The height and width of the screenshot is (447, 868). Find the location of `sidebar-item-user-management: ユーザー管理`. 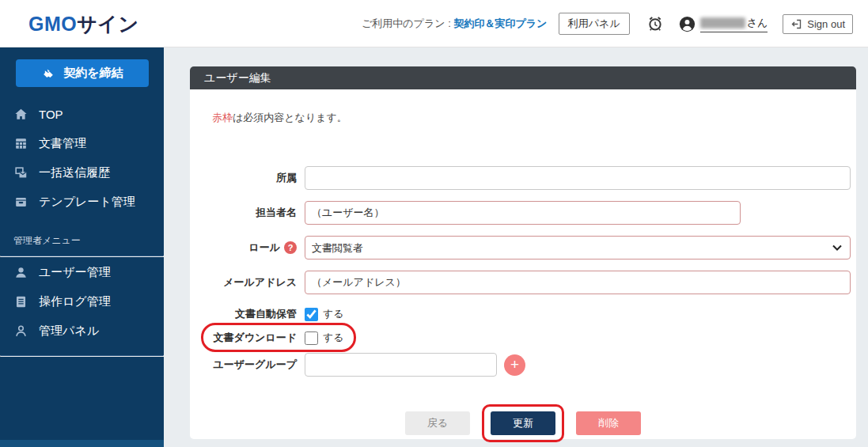

sidebar-item-user-management: ユーザー管理 is located at coordinates (82, 272).